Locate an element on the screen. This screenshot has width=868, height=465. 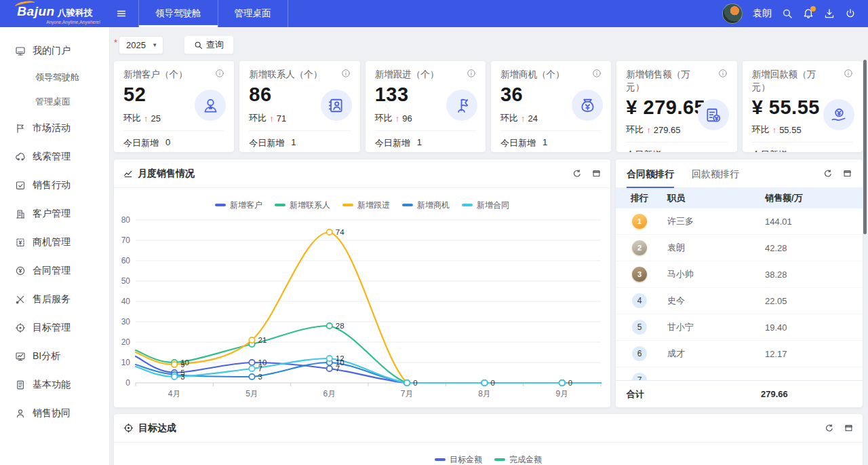
svg-text: 3 is located at coordinates (182, 377).